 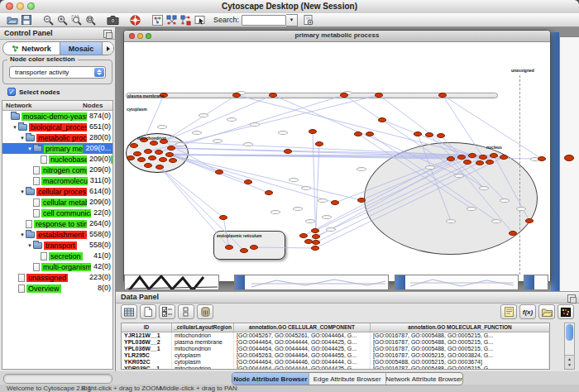 I want to click on float-panel-icon, so click(x=108, y=34).